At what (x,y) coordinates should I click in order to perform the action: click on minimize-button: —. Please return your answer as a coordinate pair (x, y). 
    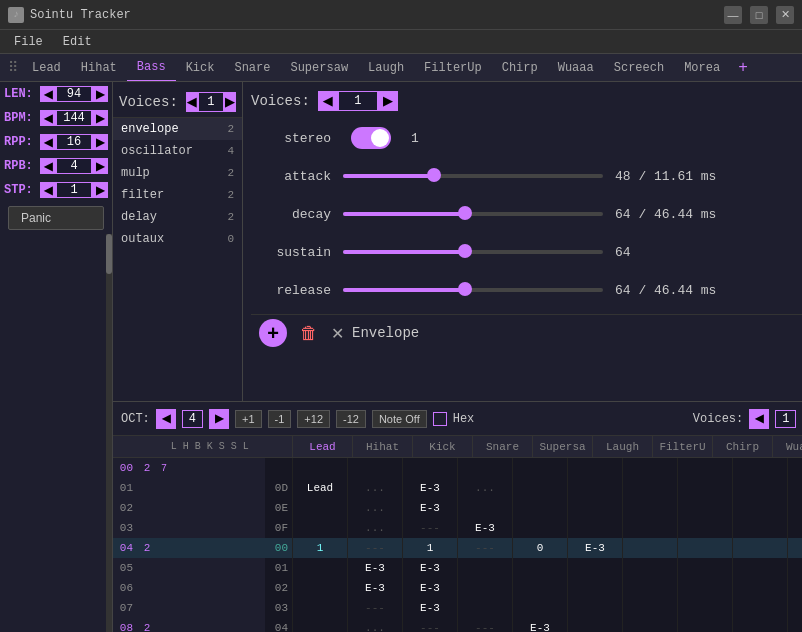
    Looking at the image, I should click on (733, 15).